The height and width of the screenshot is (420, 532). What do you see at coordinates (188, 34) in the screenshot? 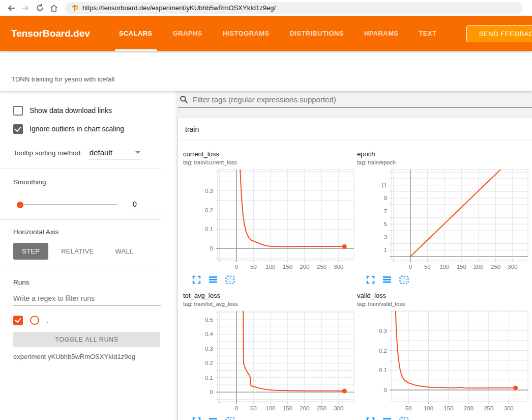
I see `tab-graphs: GRAPHS` at bounding box center [188, 34].